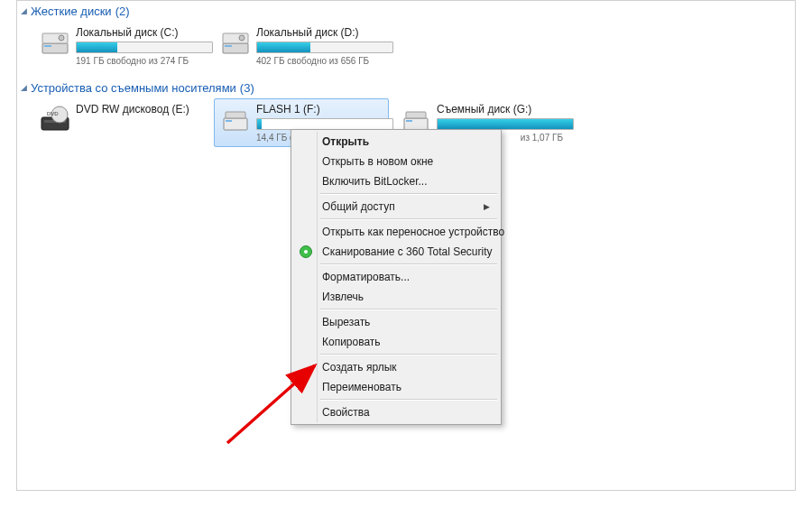  I want to click on ctx-scan-360: Сканирование с 360 Total Security, so click(396, 252).